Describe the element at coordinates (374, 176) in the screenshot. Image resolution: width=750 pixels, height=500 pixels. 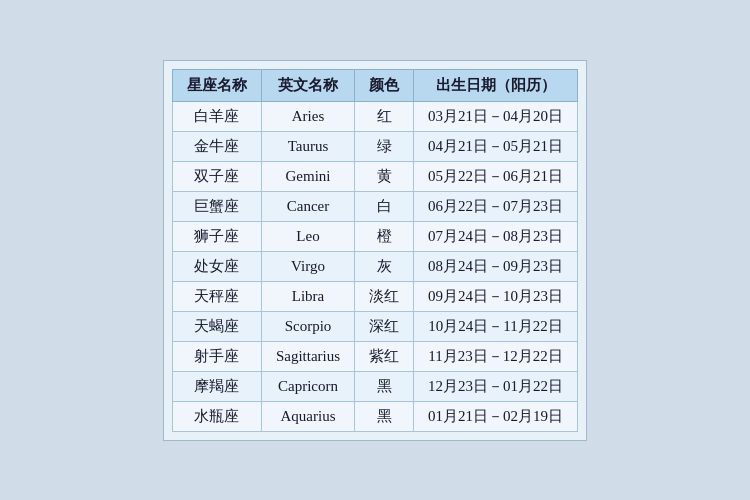
I see `table-row: 双子座Gemini黄05月22日－06月21日` at that location.